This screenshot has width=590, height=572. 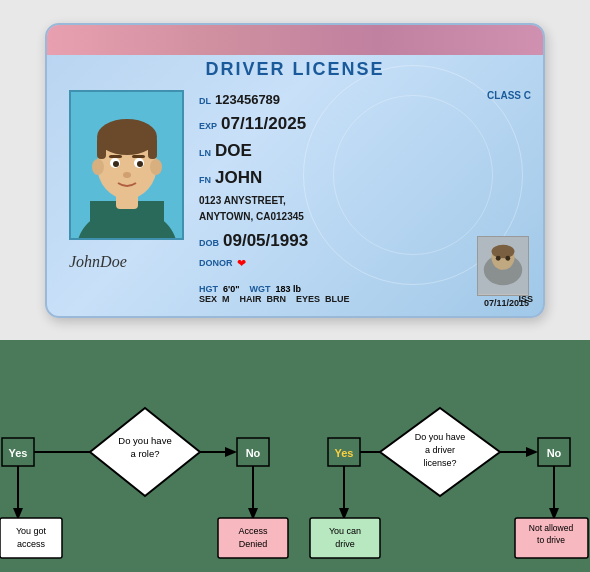 What do you see at coordinates (440, 450) in the screenshot?
I see `svg-text: a driver` at bounding box center [440, 450].